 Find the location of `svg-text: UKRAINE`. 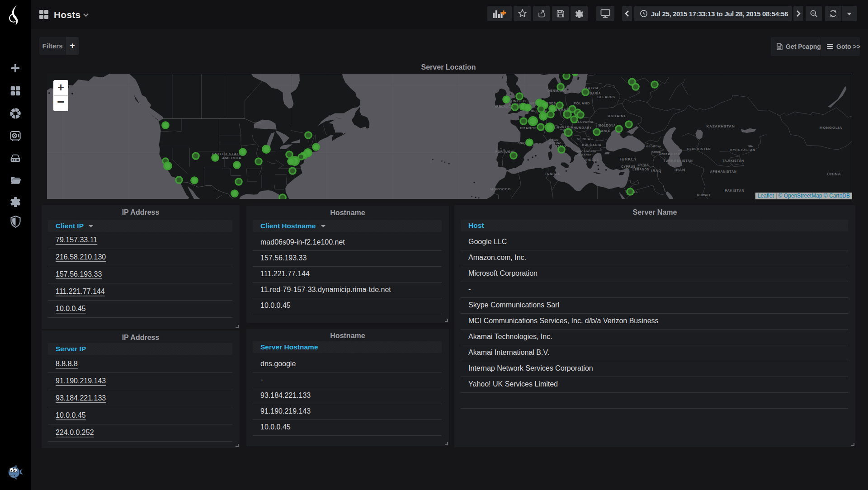

svg-text: UKRAINE is located at coordinates (617, 116).